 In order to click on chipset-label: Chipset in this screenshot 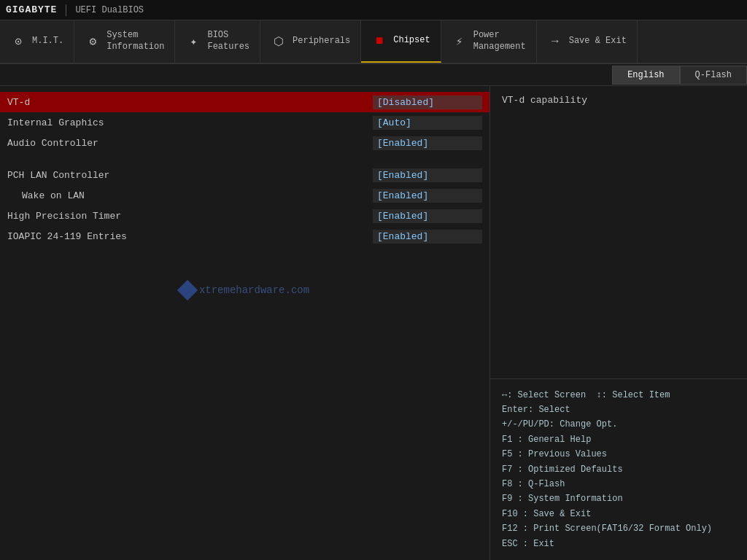, I will do `click(411, 41)`.